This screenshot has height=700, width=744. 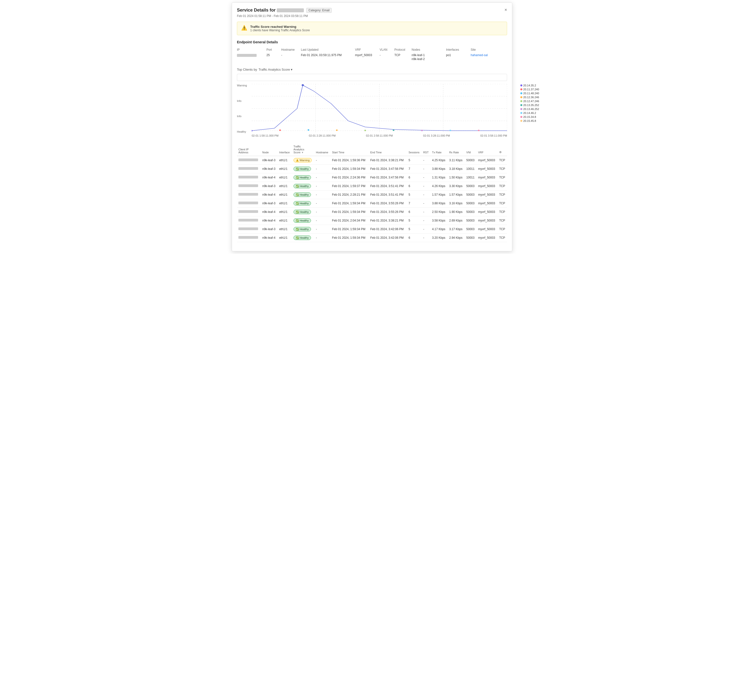 What do you see at coordinates (487, 150) in the screenshot?
I see `th-vrf: VRF` at bounding box center [487, 150].